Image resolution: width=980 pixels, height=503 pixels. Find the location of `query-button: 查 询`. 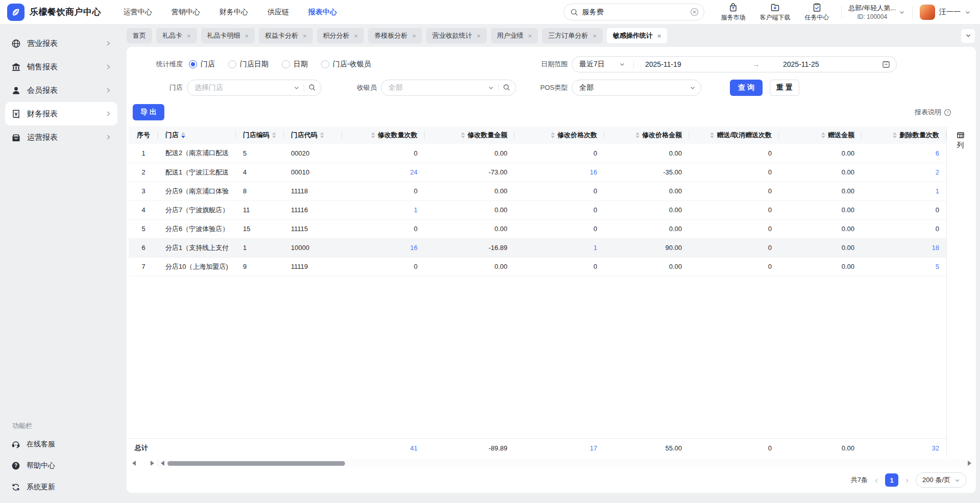

query-button: 查 询 is located at coordinates (746, 88).